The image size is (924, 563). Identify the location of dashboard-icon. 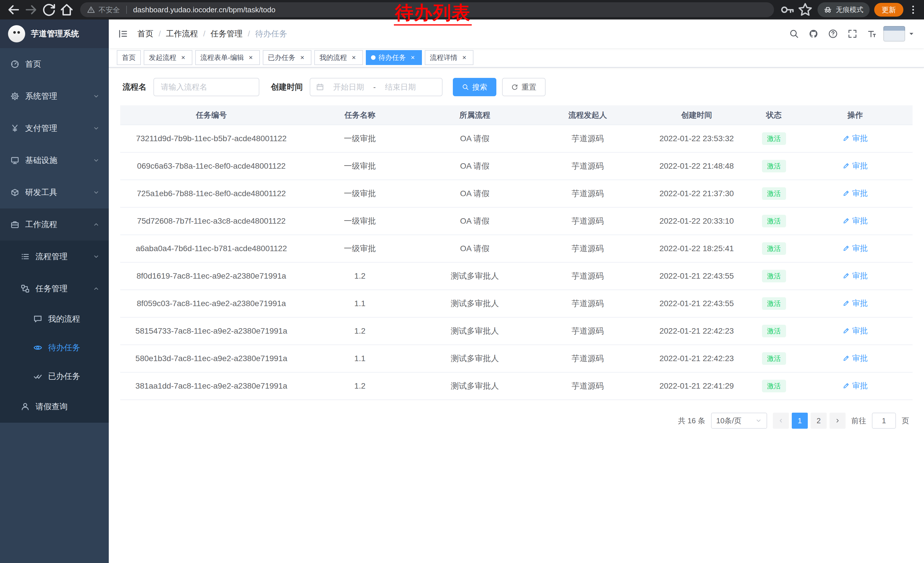
(15, 64).